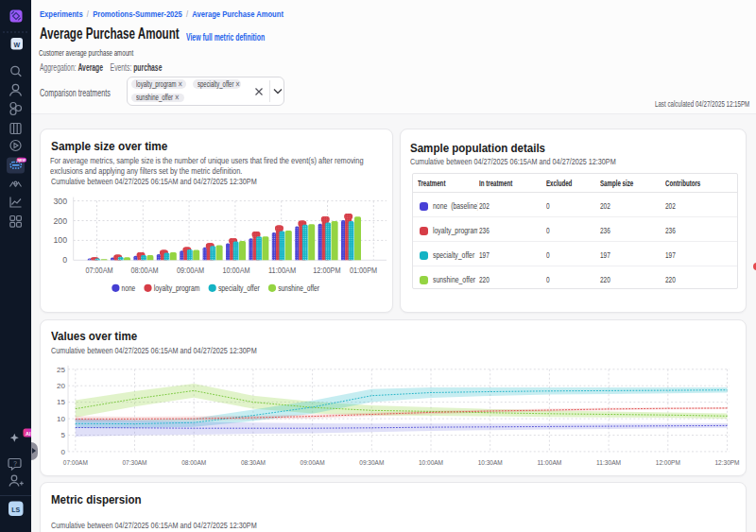  I want to click on svg-text: 200, so click(60, 221).